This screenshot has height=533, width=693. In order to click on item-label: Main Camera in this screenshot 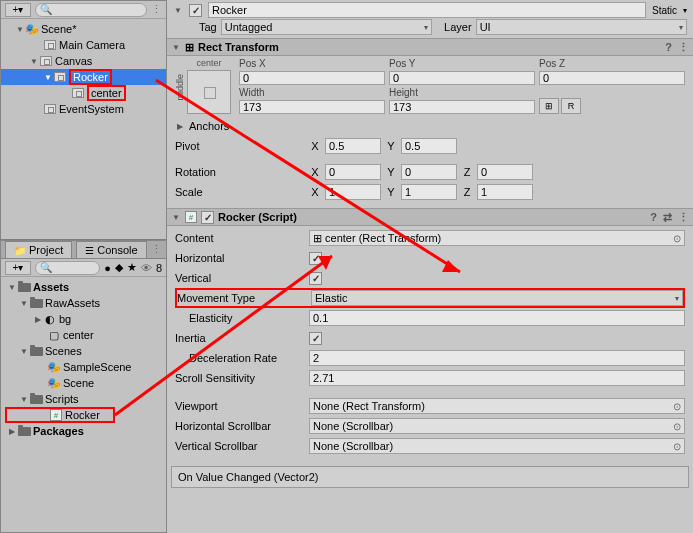, I will do `click(92, 45)`.